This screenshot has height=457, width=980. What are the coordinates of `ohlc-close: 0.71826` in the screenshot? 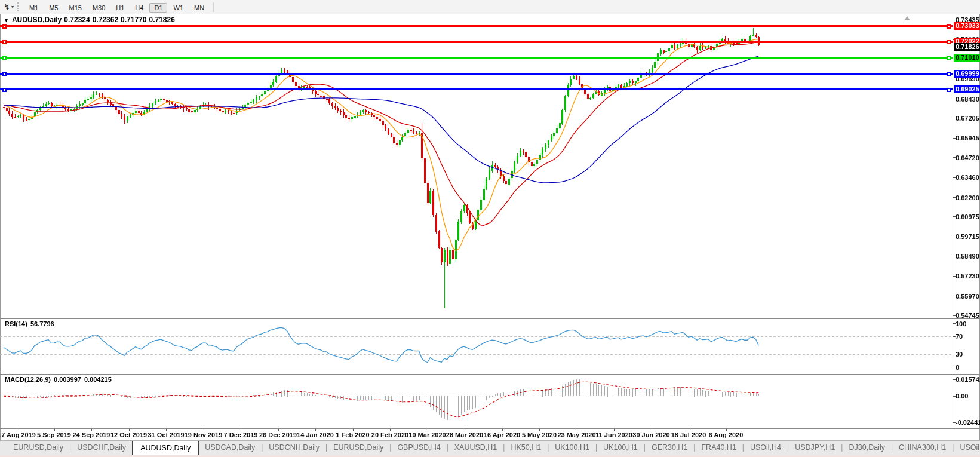 It's located at (161, 20).